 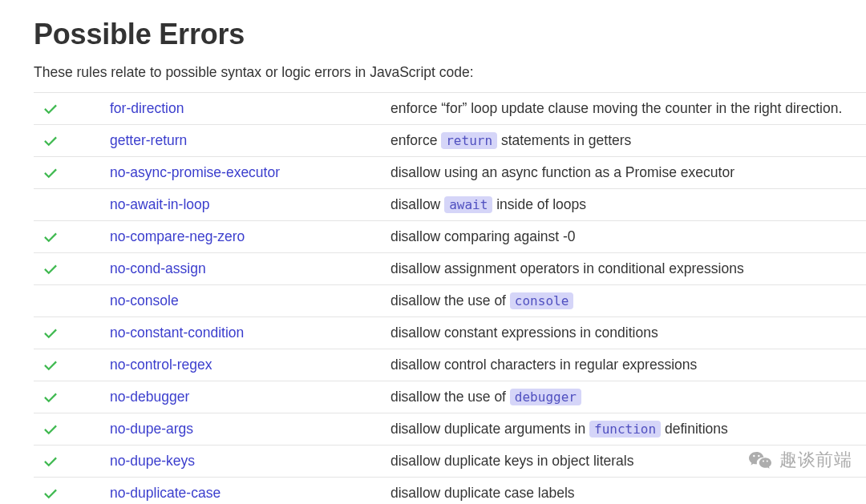 What do you see at coordinates (158, 268) in the screenshot?
I see `rule-link: no-cond-assign` at bounding box center [158, 268].